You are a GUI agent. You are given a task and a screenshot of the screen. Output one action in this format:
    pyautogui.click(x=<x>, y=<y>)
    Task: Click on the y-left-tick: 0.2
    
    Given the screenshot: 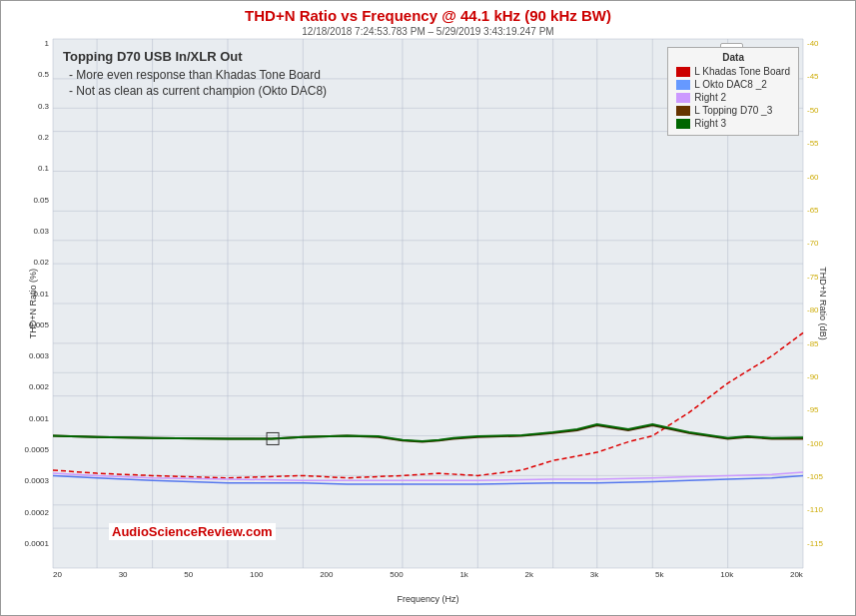 What is the action you would take?
    pyautogui.click(x=44, y=138)
    